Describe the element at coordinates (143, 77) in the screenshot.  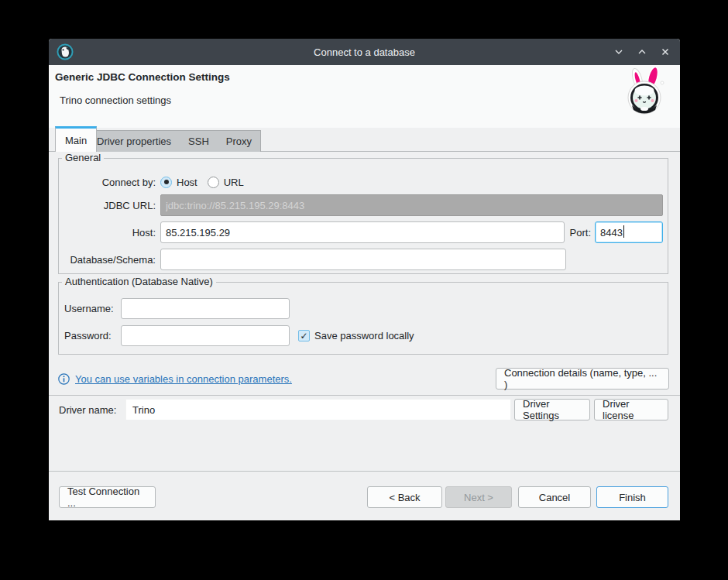
I see `page-title: Generic JDBC Connection Settings` at that location.